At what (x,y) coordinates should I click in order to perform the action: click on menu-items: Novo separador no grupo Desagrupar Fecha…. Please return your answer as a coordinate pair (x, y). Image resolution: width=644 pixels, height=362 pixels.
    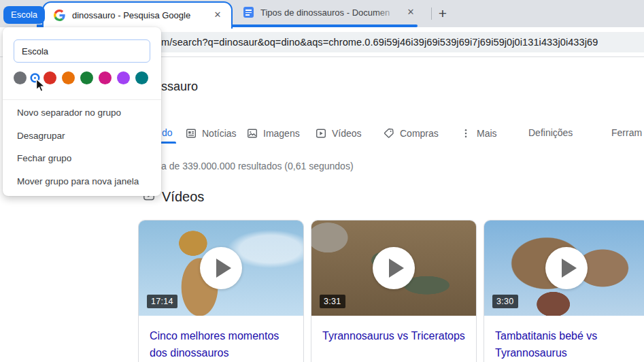
    Looking at the image, I should click on (82, 147).